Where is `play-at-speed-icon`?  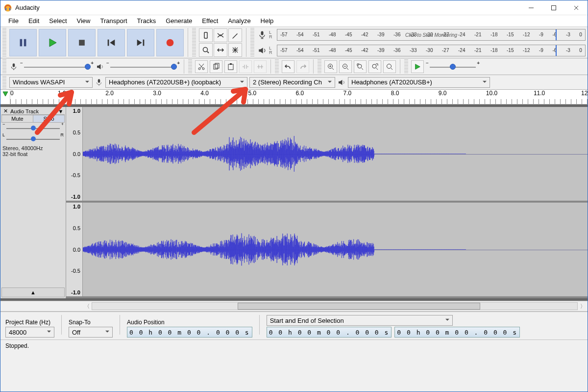 play-at-speed-icon is located at coordinates (417, 67).